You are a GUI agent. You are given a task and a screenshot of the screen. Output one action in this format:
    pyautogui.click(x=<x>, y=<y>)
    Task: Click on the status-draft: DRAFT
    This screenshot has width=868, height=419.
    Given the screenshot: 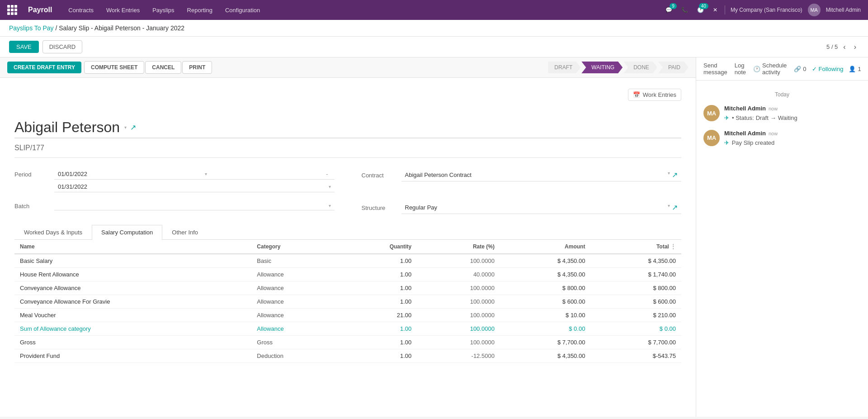 What is the action you would take?
    pyautogui.click(x=564, y=67)
    